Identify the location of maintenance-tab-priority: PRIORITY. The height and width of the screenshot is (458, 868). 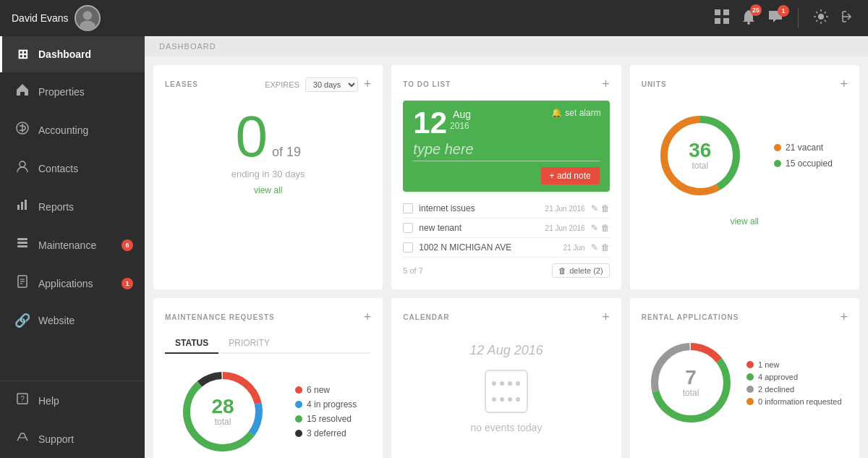
(249, 344).